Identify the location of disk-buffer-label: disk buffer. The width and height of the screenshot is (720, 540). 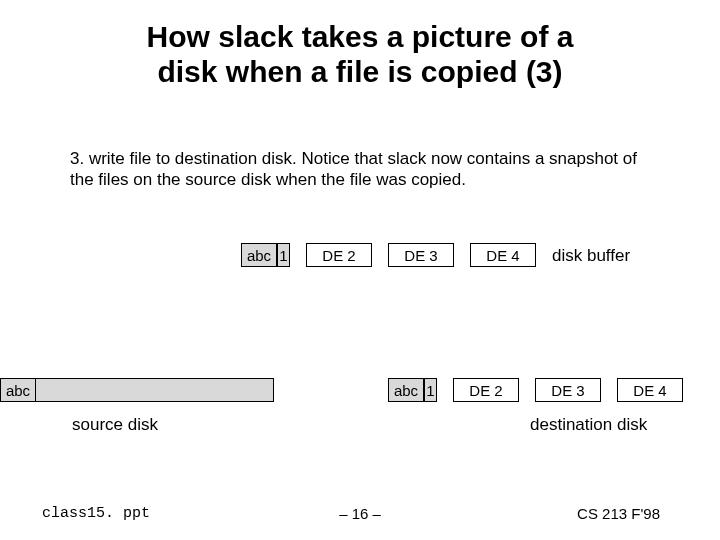
(591, 256).